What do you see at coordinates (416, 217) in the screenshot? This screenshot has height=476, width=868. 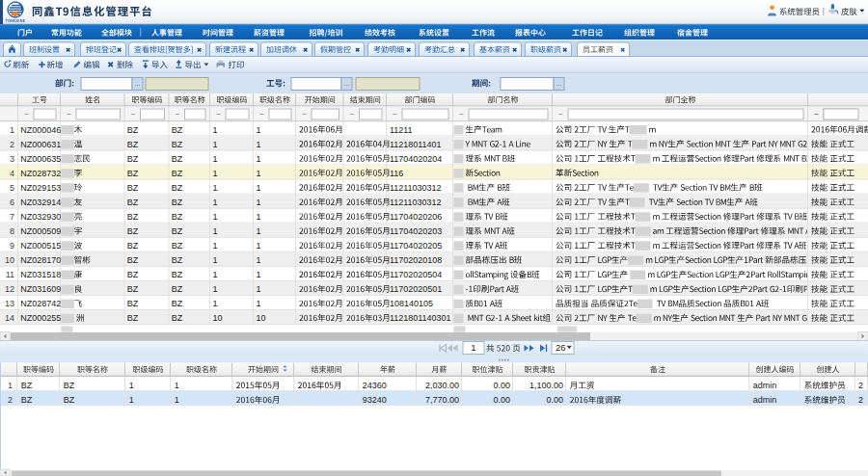 I see `svg-text: 11704020206` at bounding box center [416, 217].